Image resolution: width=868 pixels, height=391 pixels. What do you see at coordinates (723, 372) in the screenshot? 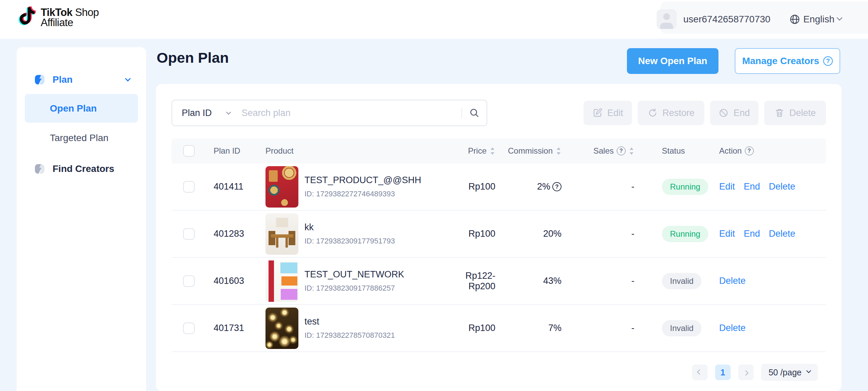
I see `page-number: 1` at bounding box center [723, 372].